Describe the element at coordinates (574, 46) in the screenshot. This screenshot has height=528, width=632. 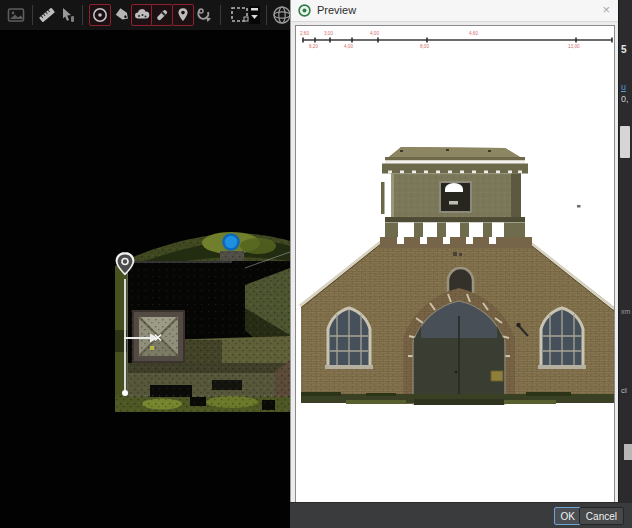
I see `svg-text: 13,00` at that location.